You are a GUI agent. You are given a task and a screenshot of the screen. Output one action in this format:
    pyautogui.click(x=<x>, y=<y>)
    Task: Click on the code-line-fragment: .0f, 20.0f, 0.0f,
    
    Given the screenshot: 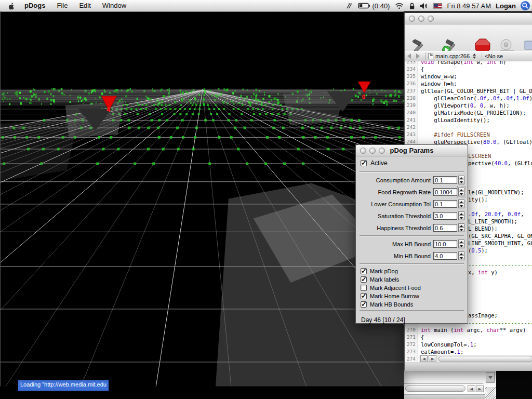 What is the action you would take?
    pyautogui.click(x=496, y=214)
    